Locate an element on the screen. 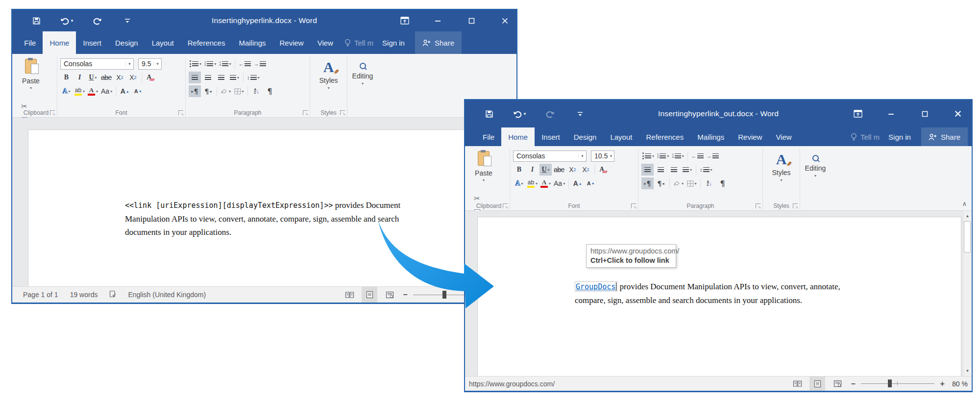 This screenshot has width=980, height=404. font-size-combo: 10.5▾ is located at coordinates (603, 156).